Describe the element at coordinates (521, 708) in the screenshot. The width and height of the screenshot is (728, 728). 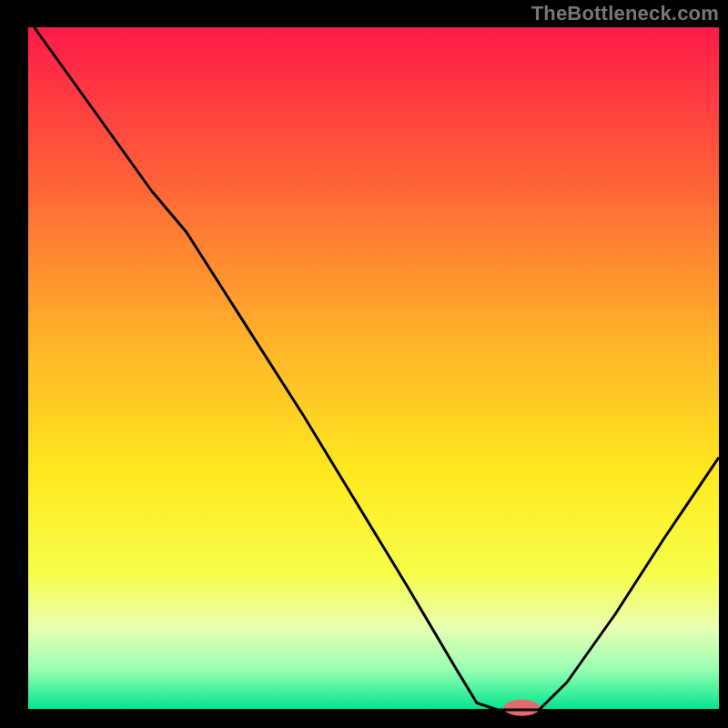
I see `optimum-marker` at that location.